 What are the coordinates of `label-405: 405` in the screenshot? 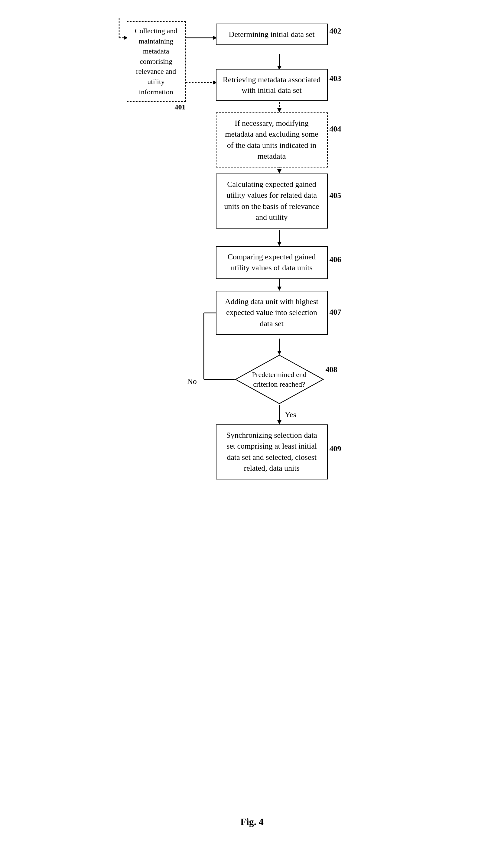 It's located at (336, 196).